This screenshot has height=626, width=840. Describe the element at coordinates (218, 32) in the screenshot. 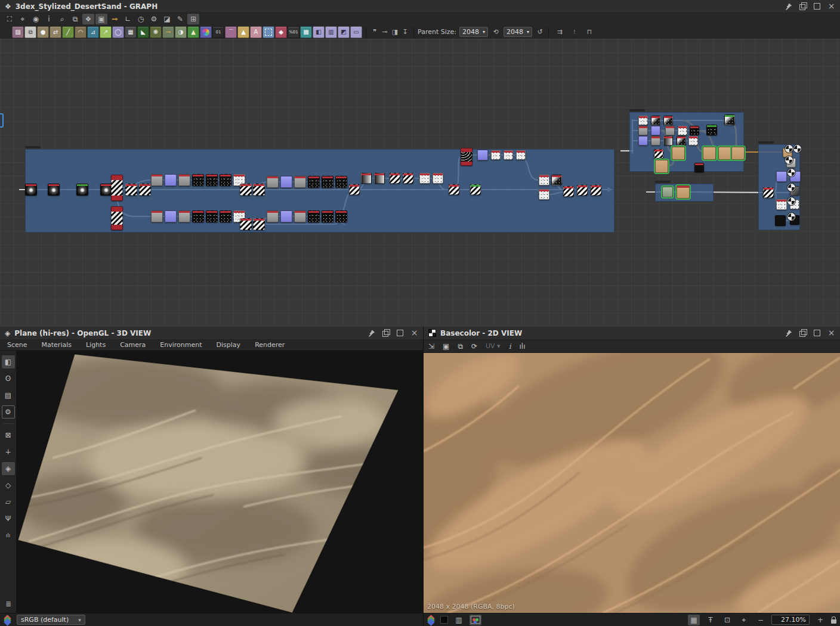

I see `btn-dither: 01` at that location.